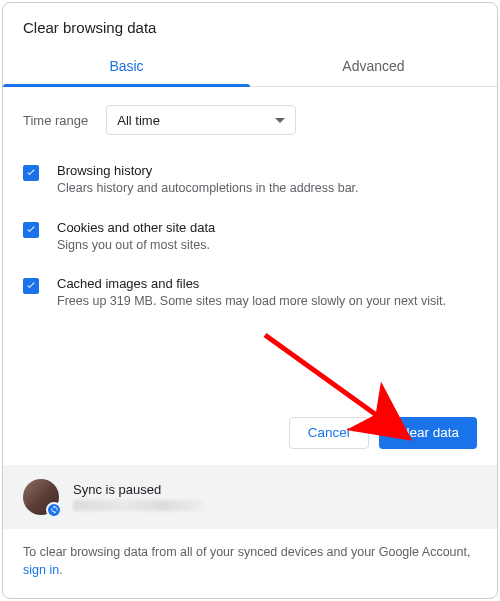 The width and height of the screenshot is (500, 601). What do you see at coordinates (250, 564) in the screenshot?
I see `footer-note: To clear browsing data from all of your …` at bounding box center [250, 564].